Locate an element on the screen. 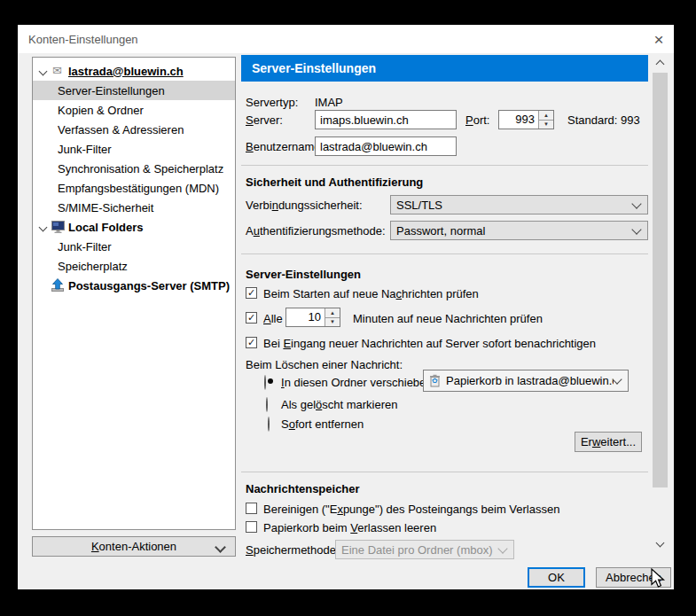  sidebar-item-sync-storage: Synchronisation & Speicherplatz is located at coordinates (134, 168).